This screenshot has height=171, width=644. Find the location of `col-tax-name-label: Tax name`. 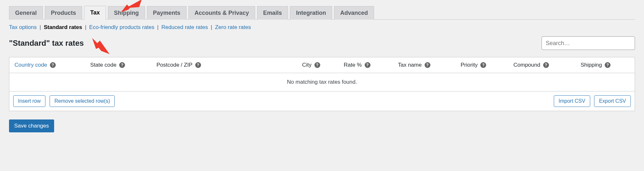

col-tax-name-label: Tax name is located at coordinates (410, 65).